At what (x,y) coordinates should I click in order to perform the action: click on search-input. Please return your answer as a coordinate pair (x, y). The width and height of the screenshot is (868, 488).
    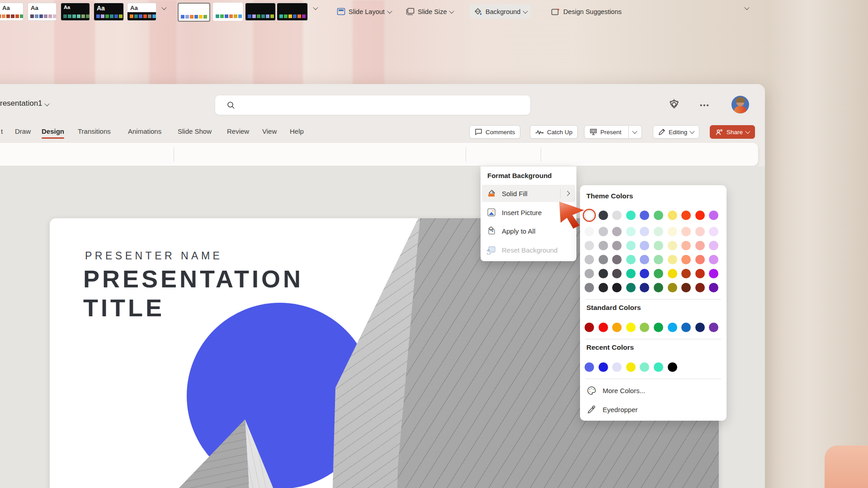
    Looking at the image, I should click on (382, 105).